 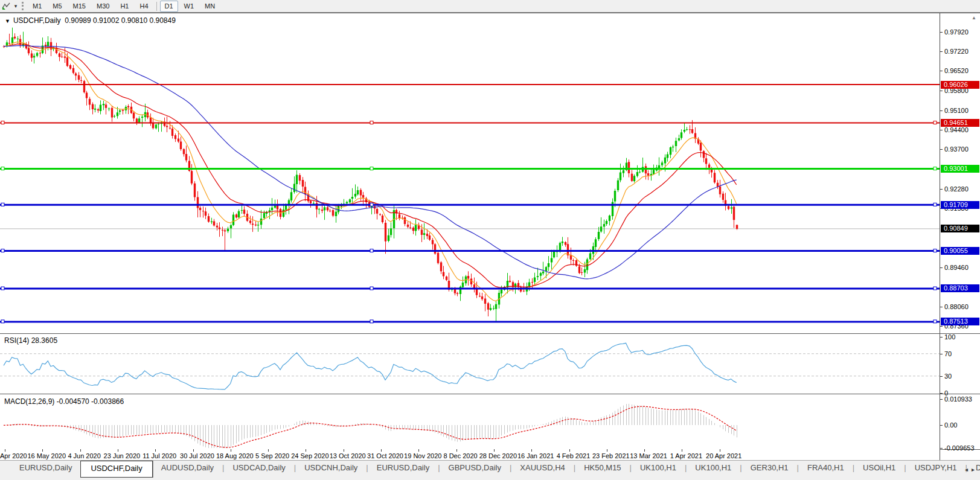 I want to click on timeframe-toolbar: ▾ M1M5M15M30H1H4D1W1MN, so click(x=490, y=6).